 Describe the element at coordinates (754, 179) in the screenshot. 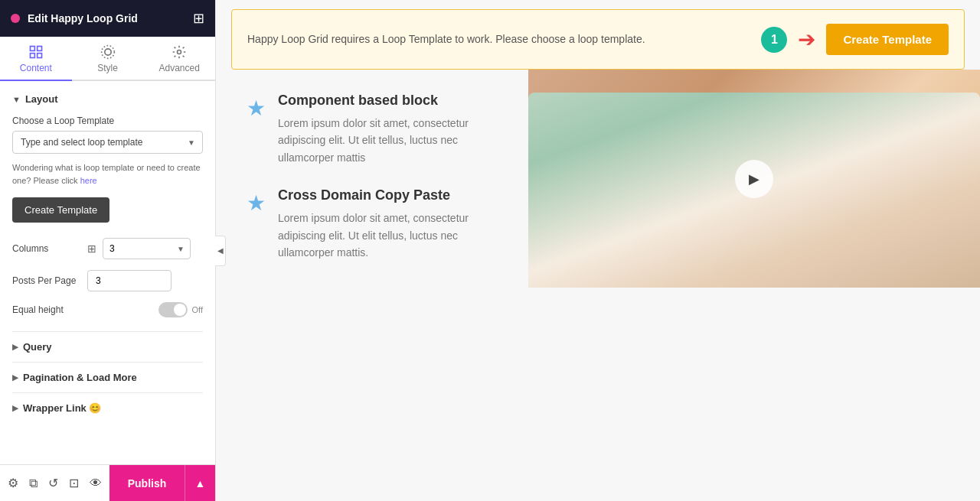

I see `play-button: ▶` at that location.